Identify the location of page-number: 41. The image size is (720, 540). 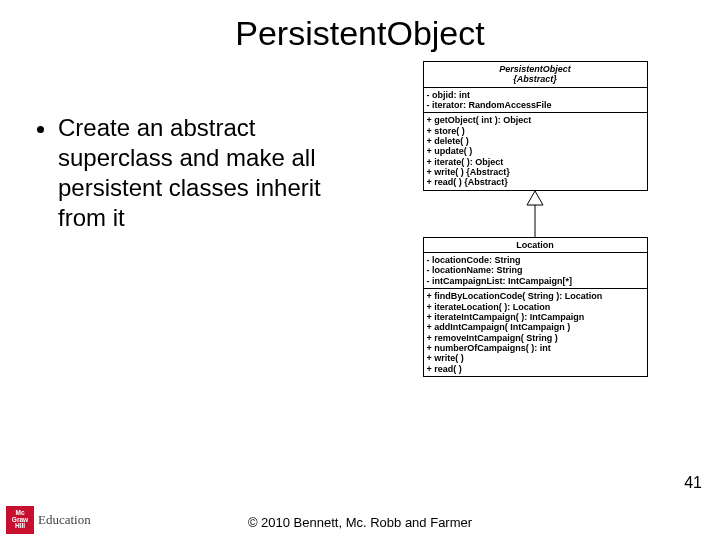
(693, 483).